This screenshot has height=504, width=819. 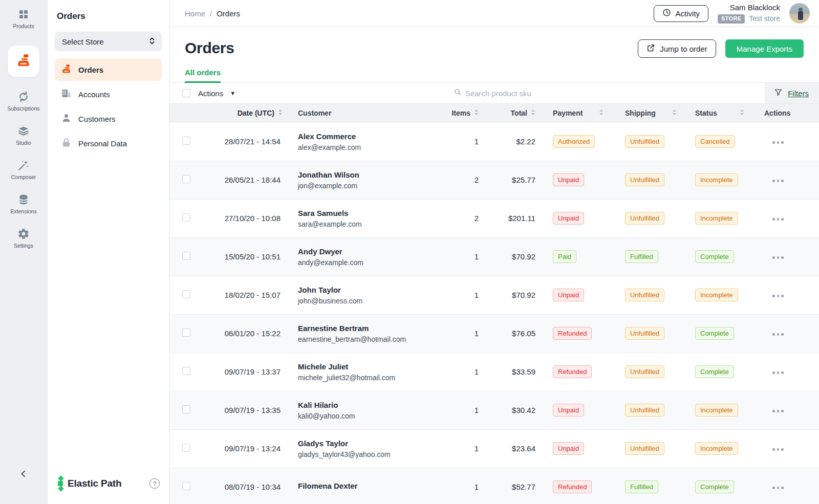 I want to click on select-all-checkbox, so click(x=186, y=93).